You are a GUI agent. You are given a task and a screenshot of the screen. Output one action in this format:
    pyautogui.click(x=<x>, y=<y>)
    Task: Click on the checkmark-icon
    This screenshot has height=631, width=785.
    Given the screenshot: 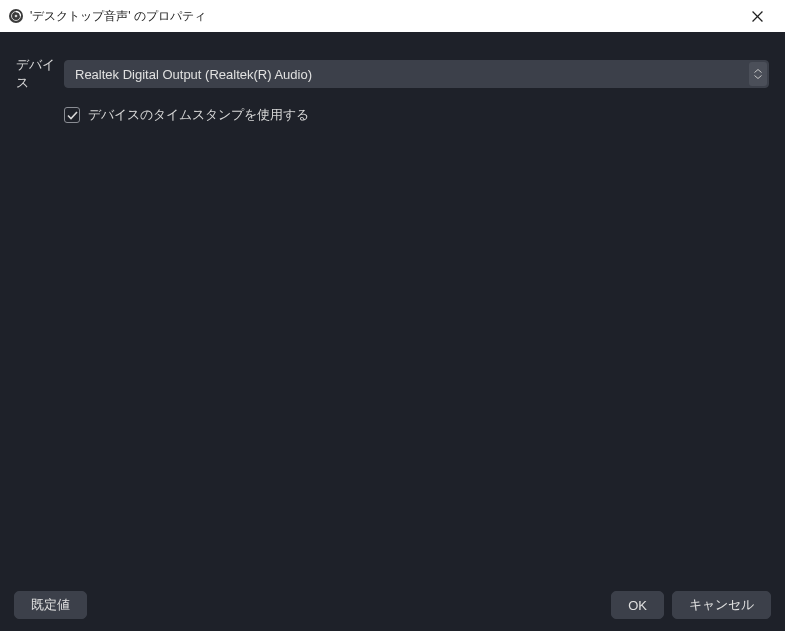 What is the action you would take?
    pyautogui.click(x=72, y=116)
    